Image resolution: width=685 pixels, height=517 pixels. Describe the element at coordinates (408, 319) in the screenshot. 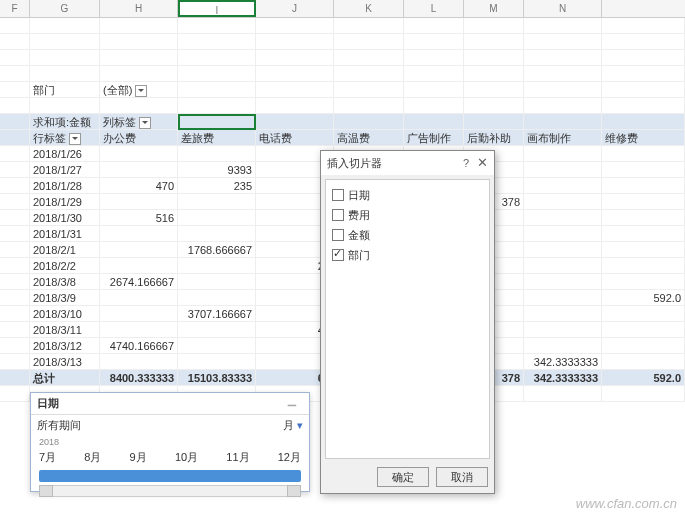

I see `dialog-body: 日期 费用 金额 部门` at that location.